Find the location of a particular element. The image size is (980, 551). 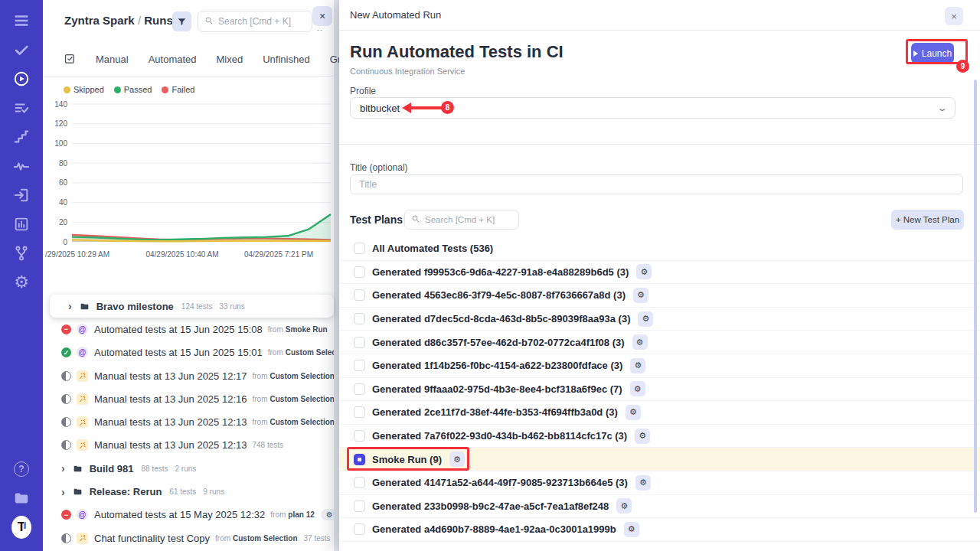

test-plan-row: Generated 233b0998-b9c2-47ae-a5cf-7ea1af… is located at coordinates (660, 507).